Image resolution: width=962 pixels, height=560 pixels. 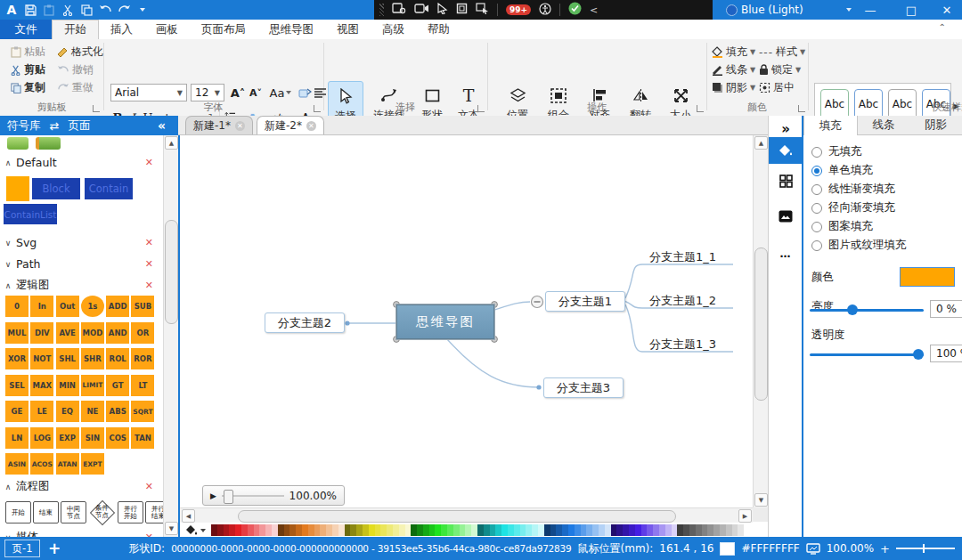 What do you see at coordinates (93, 464) in the screenshot?
I see `logic-symbol-expt: EXPT` at bounding box center [93, 464].